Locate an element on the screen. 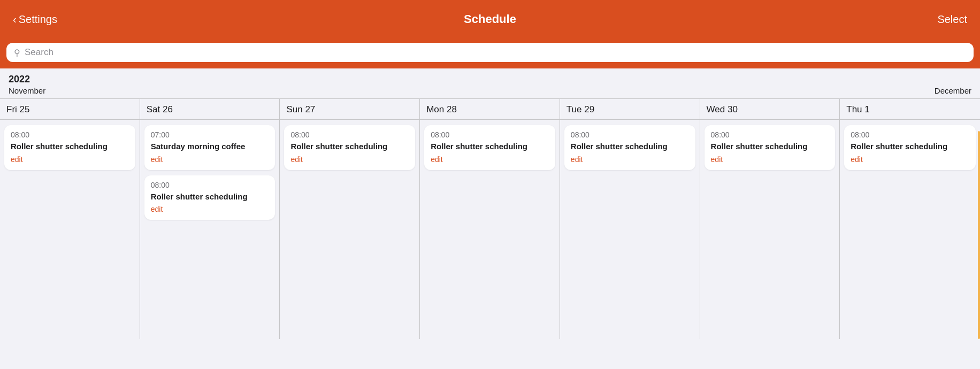  day-column-mon-28: Mon 2808:00Roller shutter schedulingedit is located at coordinates (490, 219).